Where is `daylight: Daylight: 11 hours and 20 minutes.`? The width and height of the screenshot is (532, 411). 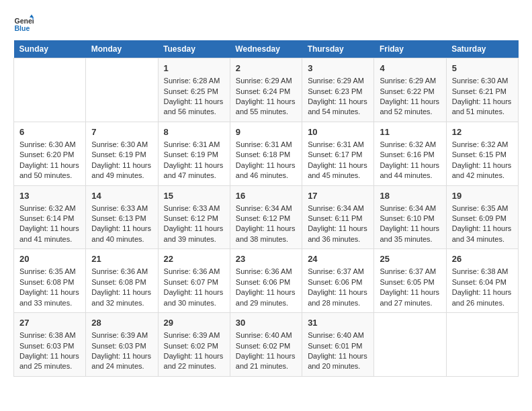
daylight: Daylight: 11 hours and 20 minutes. is located at coordinates (337, 361).